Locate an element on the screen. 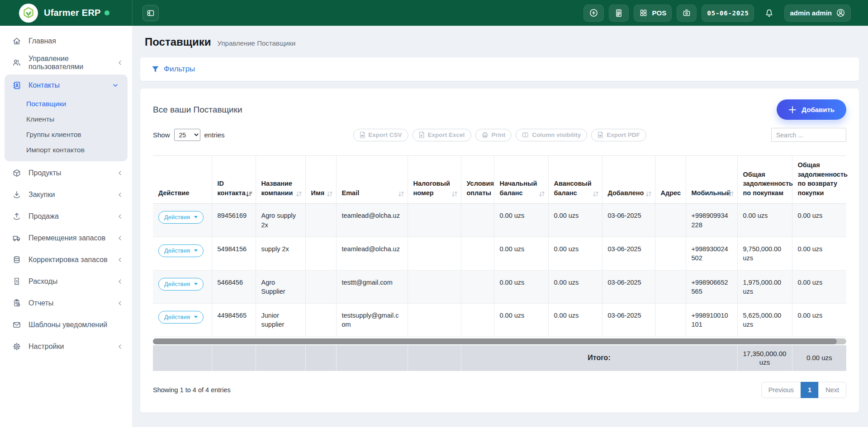 Image resolution: width=868 pixels, height=427 pixels. sort-desc-active-icon is located at coordinates (249, 194).